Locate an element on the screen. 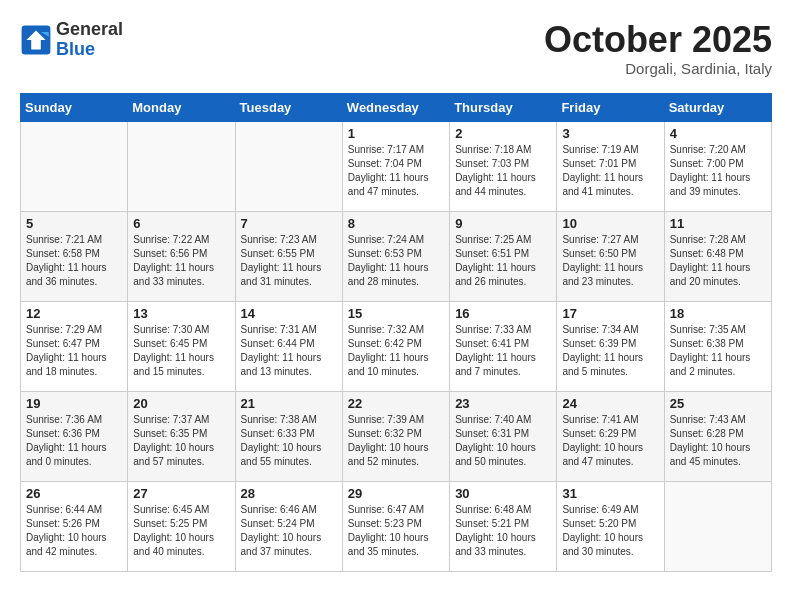 Image resolution: width=792 pixels, height=612 pixels. day-number: 9 is located at coordinates (503, 224).